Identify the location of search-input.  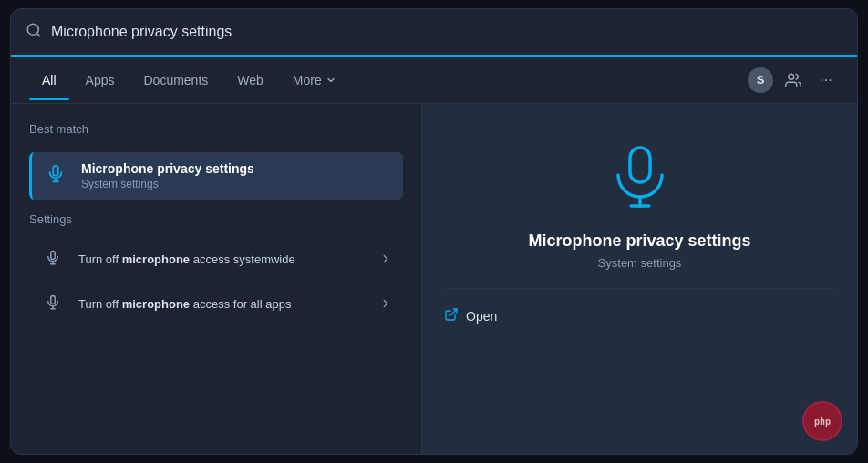
(447, 32).